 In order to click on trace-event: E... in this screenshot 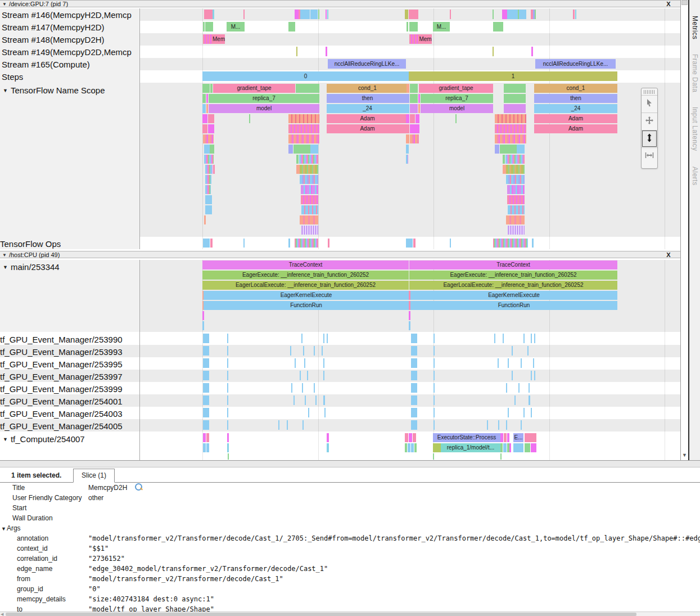, I will do `click(518, 438)`.